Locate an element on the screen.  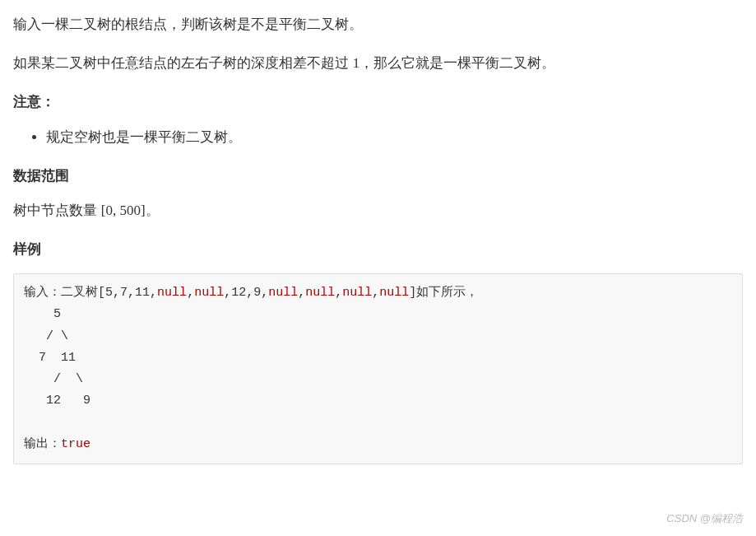
bracket-open: [ is located at coordinates (102, 293).